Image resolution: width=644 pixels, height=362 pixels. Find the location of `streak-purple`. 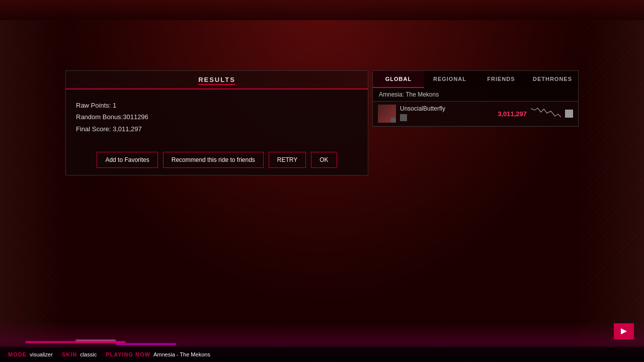

streak-purple is located at coordinates (146, 344).